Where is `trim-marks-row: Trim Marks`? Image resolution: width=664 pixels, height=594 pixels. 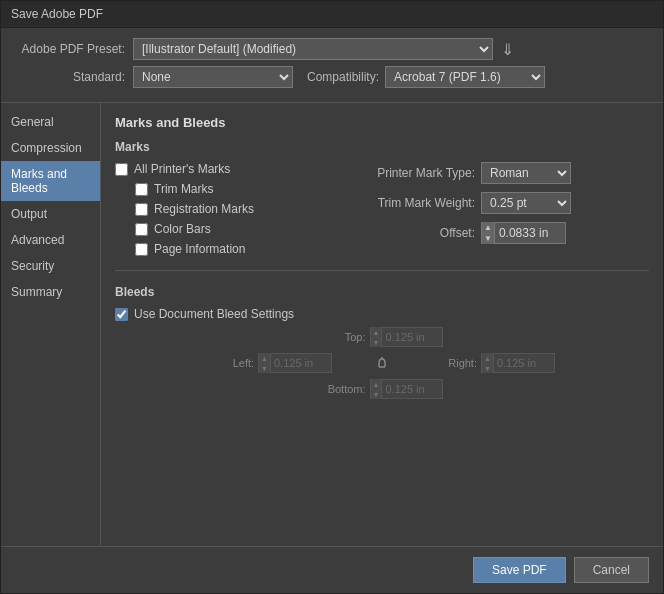 trim-marks-row: Trim Marks is located at coordinates (240, 189).